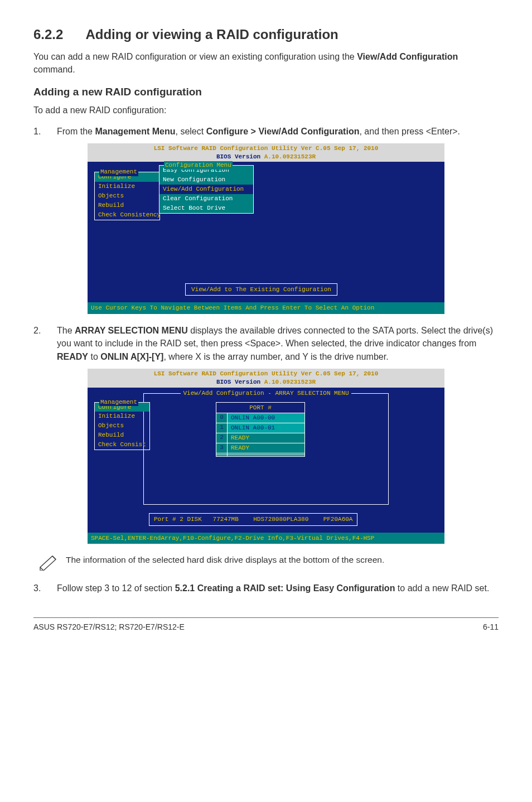  Describe the element at coordinates (266, 378) in the screenshot. I see `bios2-titlebar: LSI Software RAID Configuration Utility …` at that location.